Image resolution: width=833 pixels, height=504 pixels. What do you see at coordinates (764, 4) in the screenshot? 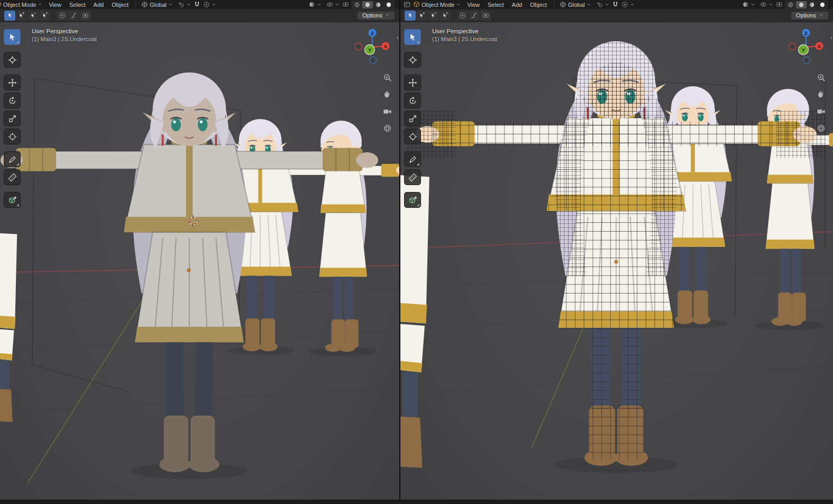
I see `overlays-icon` at bounding box center [764, 4].